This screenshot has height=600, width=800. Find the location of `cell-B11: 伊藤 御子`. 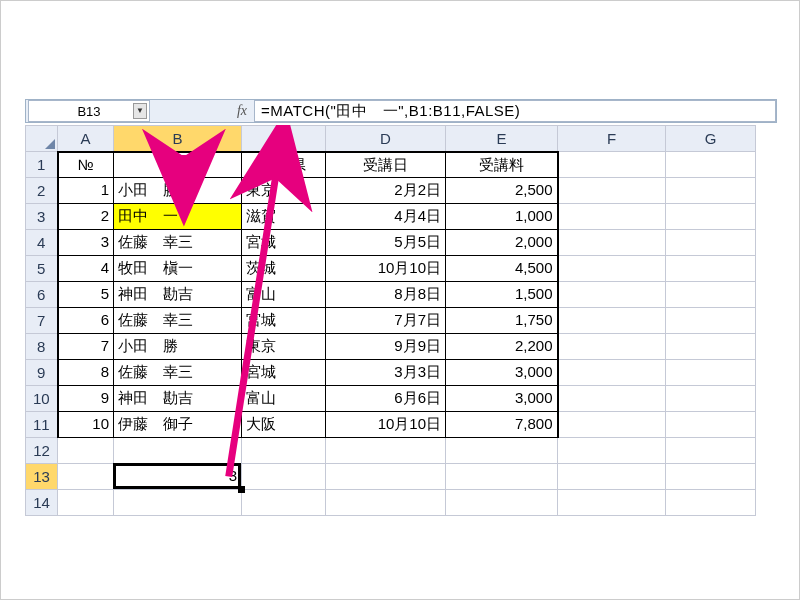

cell-B11: 伊藤 御子 is located at coordinates (178, 425).